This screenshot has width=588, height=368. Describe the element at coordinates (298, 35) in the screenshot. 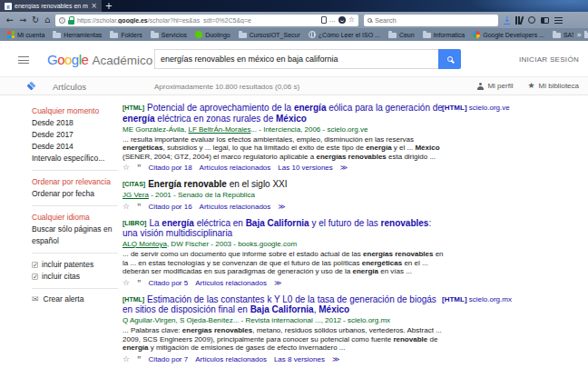

I see `bookmarks-list: Mi cuentaHerramientasFoldersServiciosDuo…` at that location.